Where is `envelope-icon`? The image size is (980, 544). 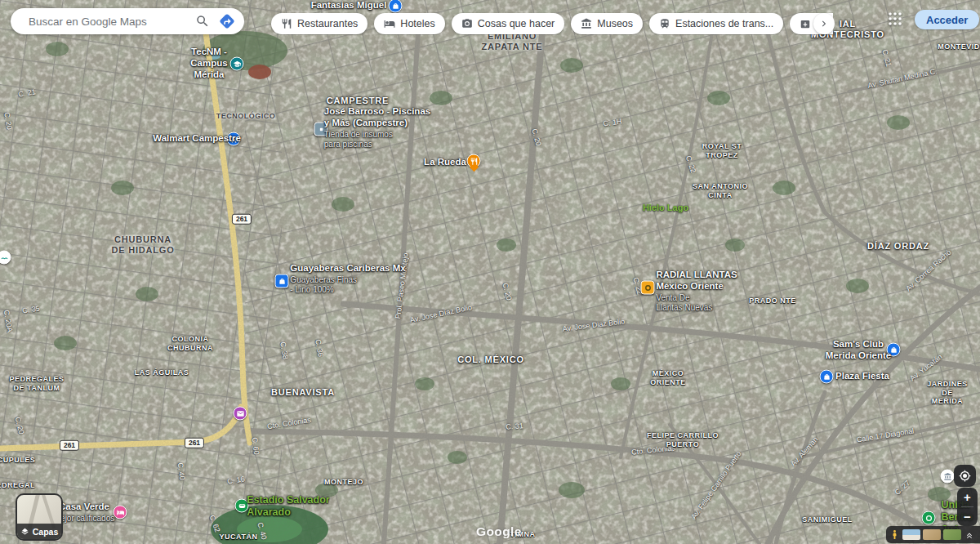
envelope-icon is located at coordinates (240, 413).